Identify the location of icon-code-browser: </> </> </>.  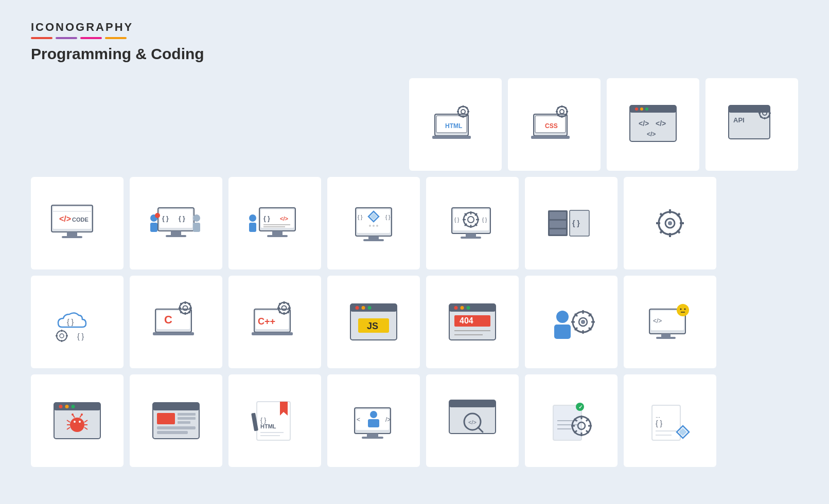
(653, 124).